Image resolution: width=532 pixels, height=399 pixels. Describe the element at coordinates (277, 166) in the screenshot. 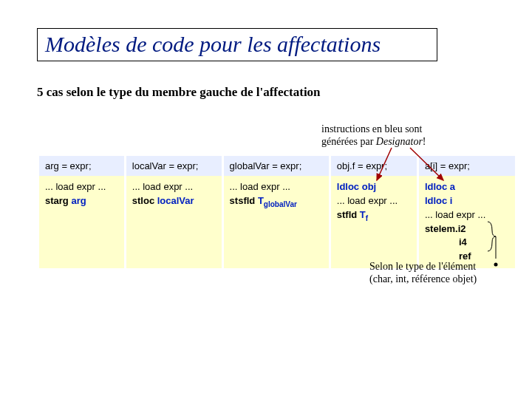

I see `table-header-row: arg = expr; localVar = expr; globalVar =…` at that location.